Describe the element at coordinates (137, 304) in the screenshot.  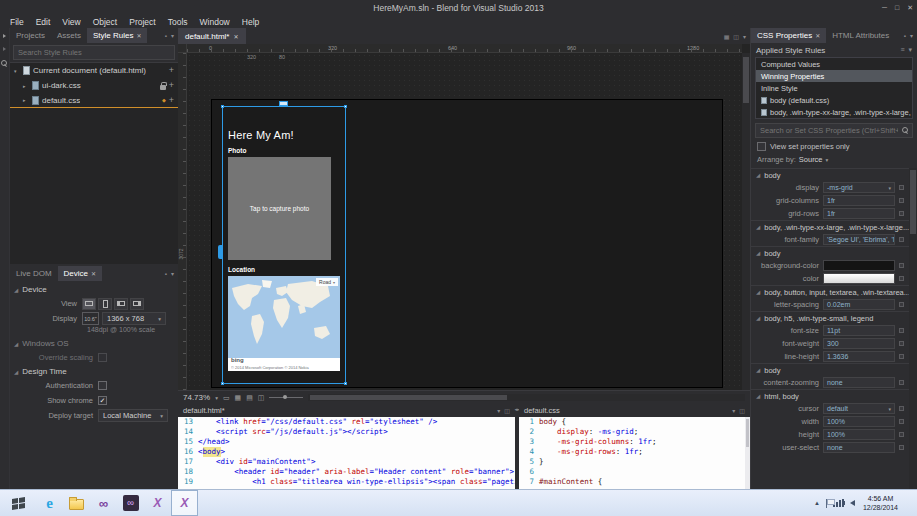
I see `view-snapped-right-button` at that location.